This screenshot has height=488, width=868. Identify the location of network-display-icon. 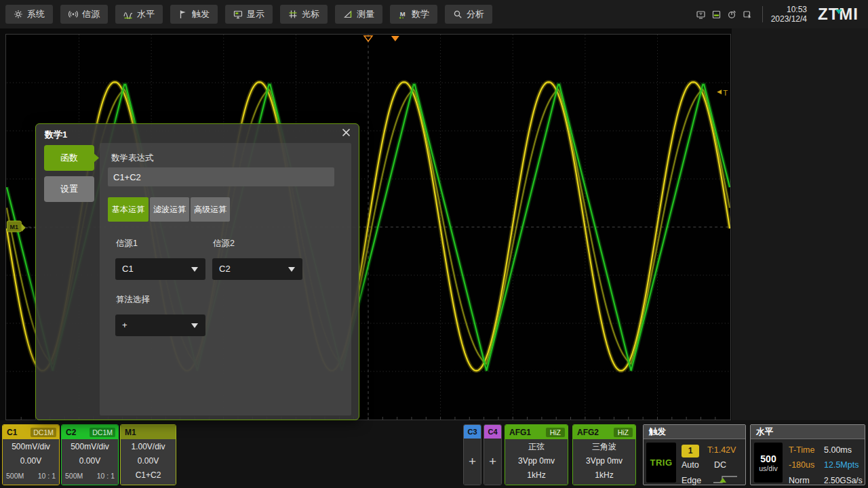
(701, 15).